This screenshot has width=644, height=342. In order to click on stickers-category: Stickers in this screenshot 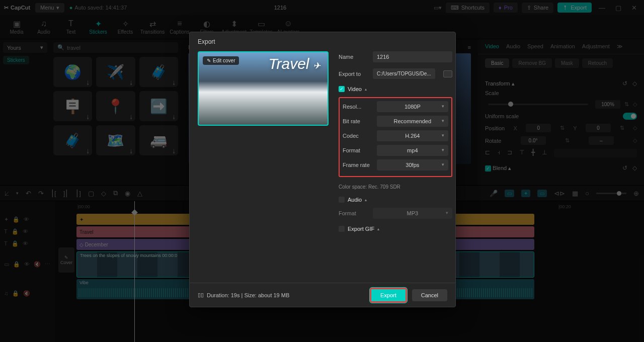, I will do `click(16, 60)`.